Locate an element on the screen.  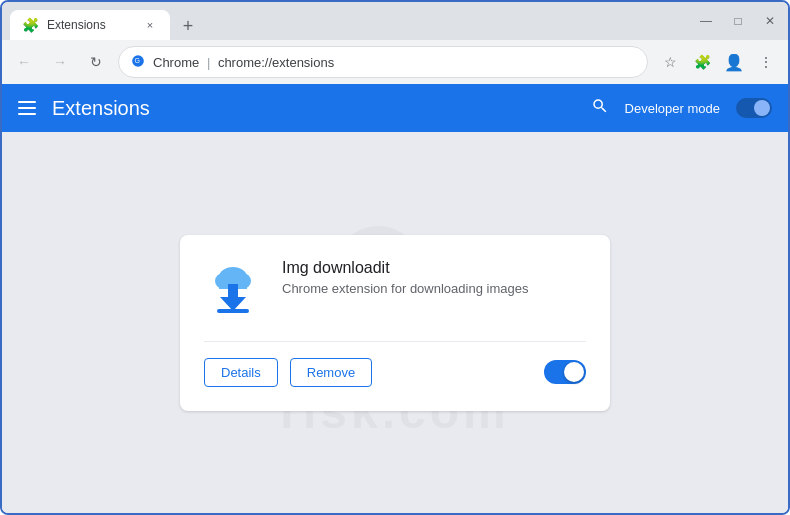
profile-icon: 👤 is located at coordinates (734, 62).